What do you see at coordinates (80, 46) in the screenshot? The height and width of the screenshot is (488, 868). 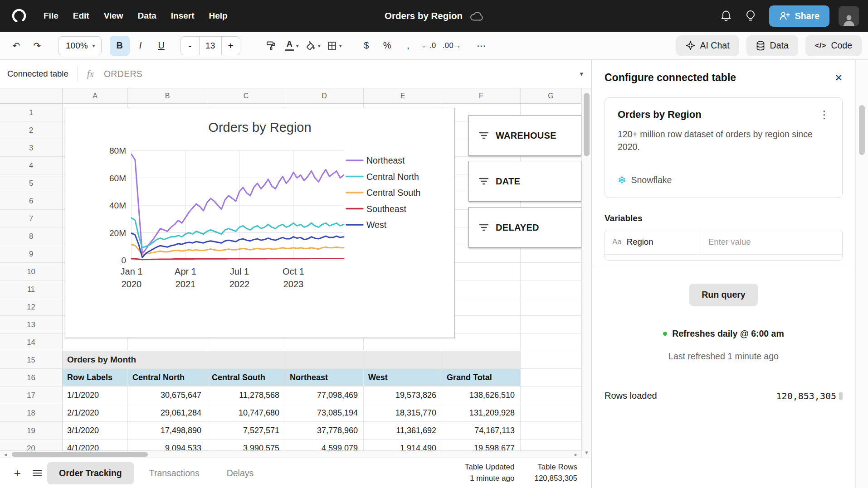 I see `zoom-dropdown: 100% ▾` at bounding box center [80, 46].